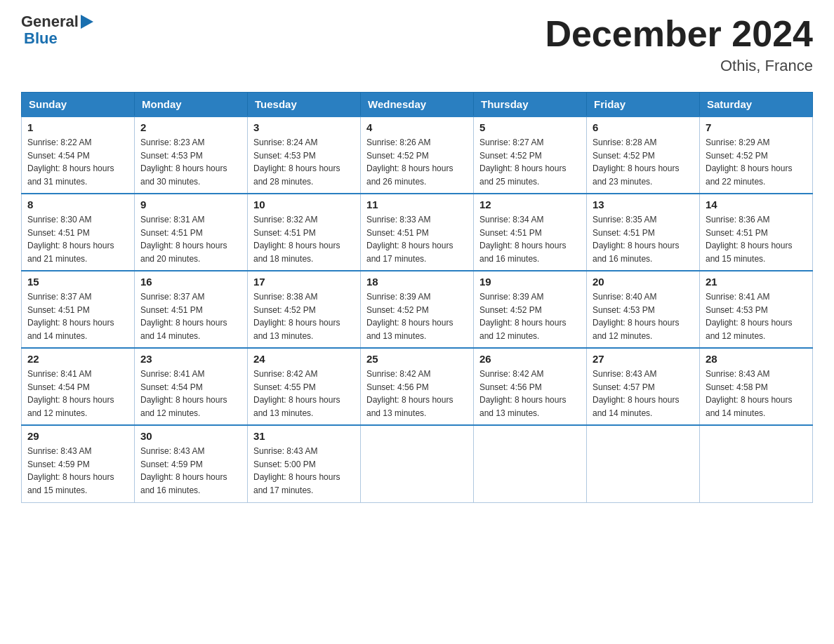 Image resolution: width=834 pixels, height=644 pixels. I want to click on logo-triangle-icon, so click(87, 22).